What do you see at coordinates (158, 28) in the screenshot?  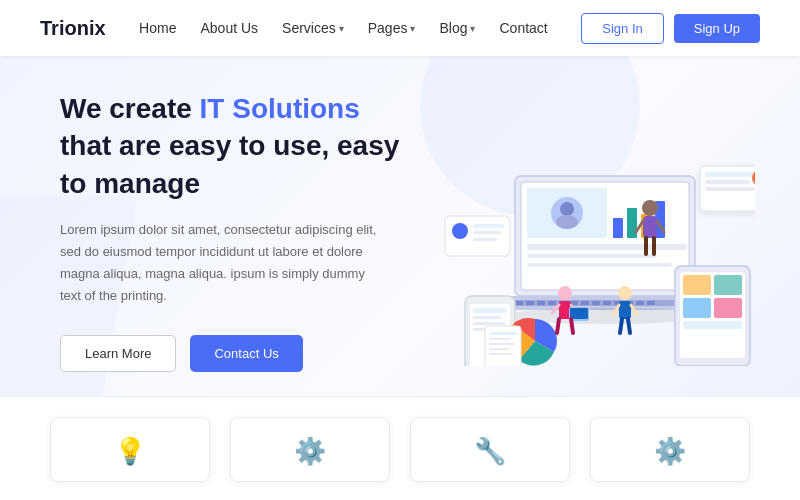 I see `nav-item-home: Home` at bounding box center [158, 28].